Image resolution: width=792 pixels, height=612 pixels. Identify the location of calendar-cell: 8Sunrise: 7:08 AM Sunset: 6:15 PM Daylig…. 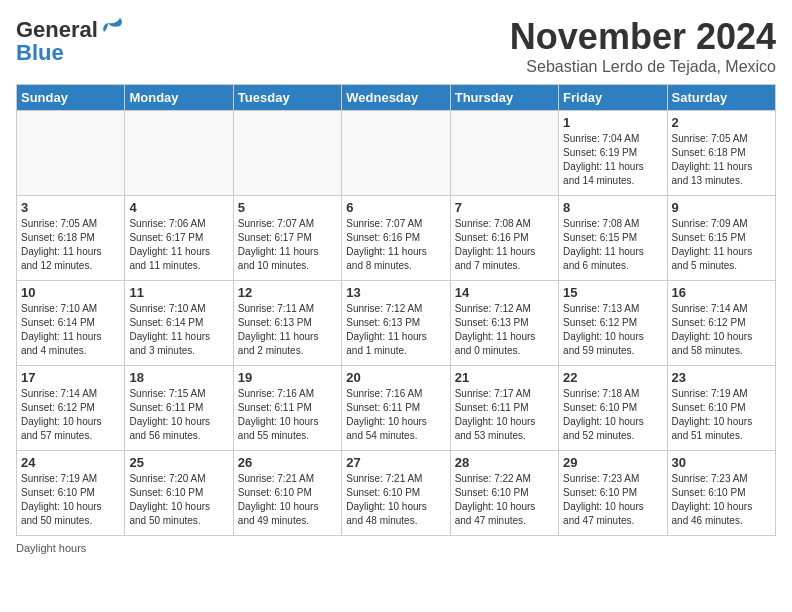
(613, 238).